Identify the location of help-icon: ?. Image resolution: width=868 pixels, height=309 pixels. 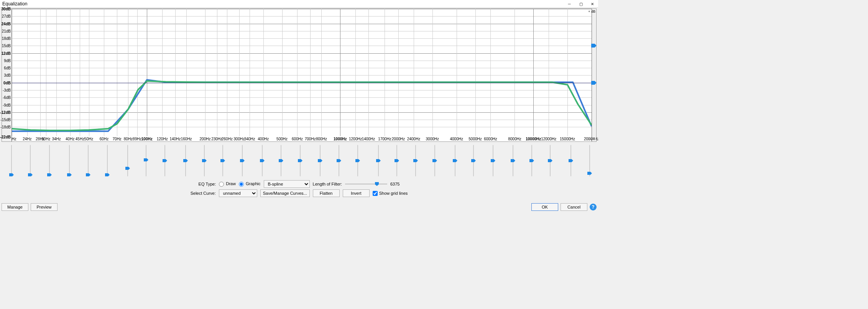
(593, 207).